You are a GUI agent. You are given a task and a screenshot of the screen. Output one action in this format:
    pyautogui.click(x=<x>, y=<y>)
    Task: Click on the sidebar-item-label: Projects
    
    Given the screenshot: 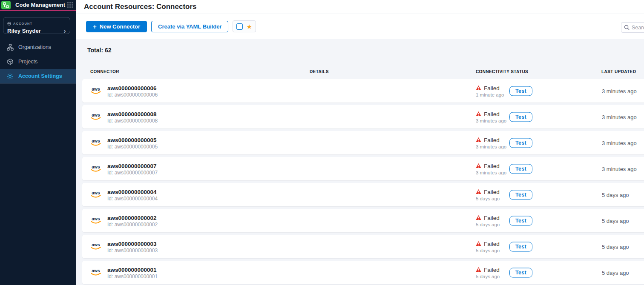 What is the action you would take?
    pyautogui.click(x=28, y=62)
    